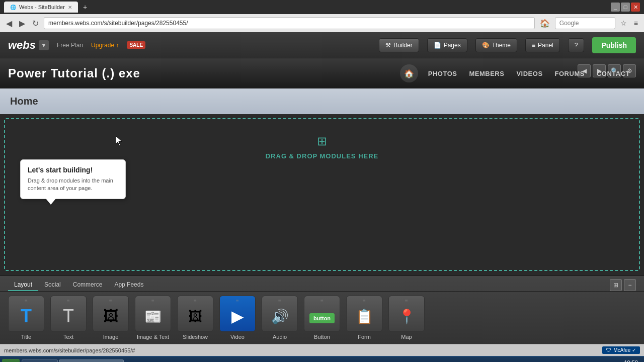 Image resolution: width=644 pixels, height=362 pixels. Describe the element at coordinates (280, 318) in the screenshot. I see `module-audio: 🔊 Audio` at that location.